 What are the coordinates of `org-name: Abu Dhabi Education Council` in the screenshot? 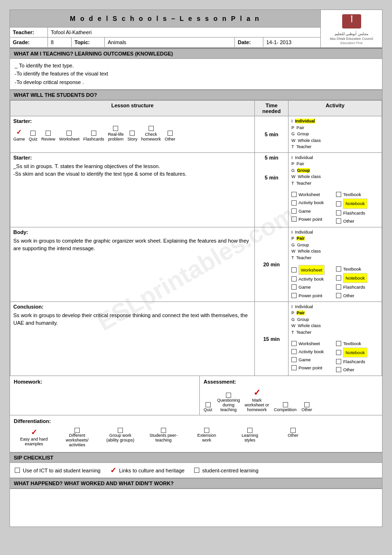 It's located at (351, 39).